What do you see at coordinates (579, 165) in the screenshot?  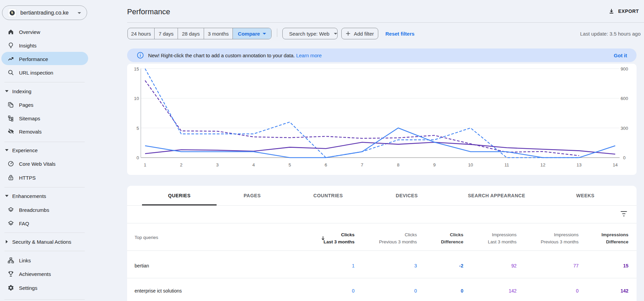 I see `svg-text: 13` at bounding box center [579, 165].